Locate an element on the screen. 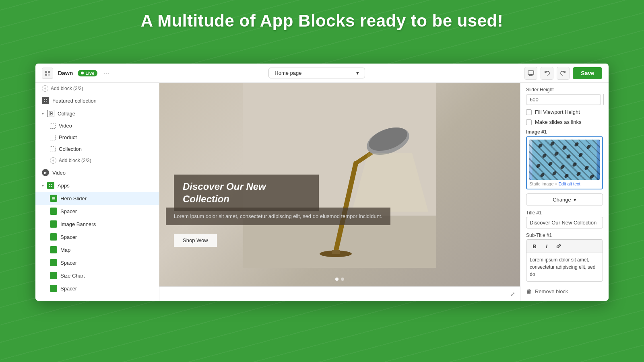  topbar: Dawn Live ··· Home page ▾ is located at coordinates (322, 73).